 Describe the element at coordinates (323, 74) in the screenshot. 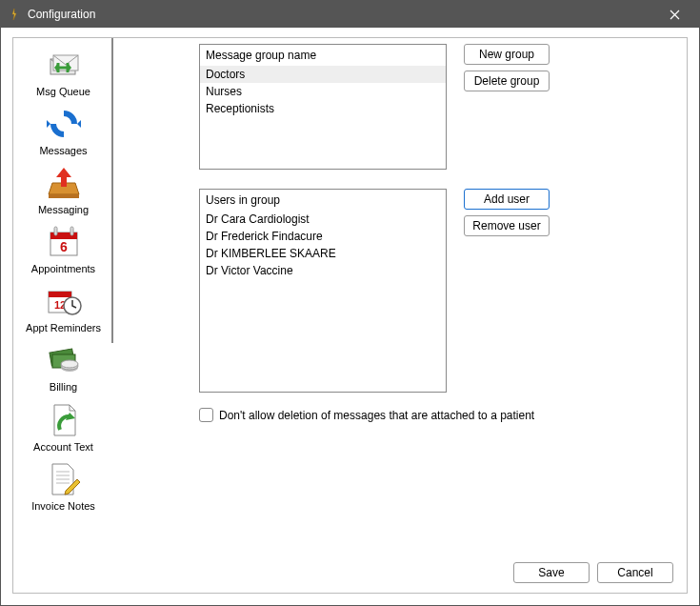

I see `group-item: Doctors` at that location.